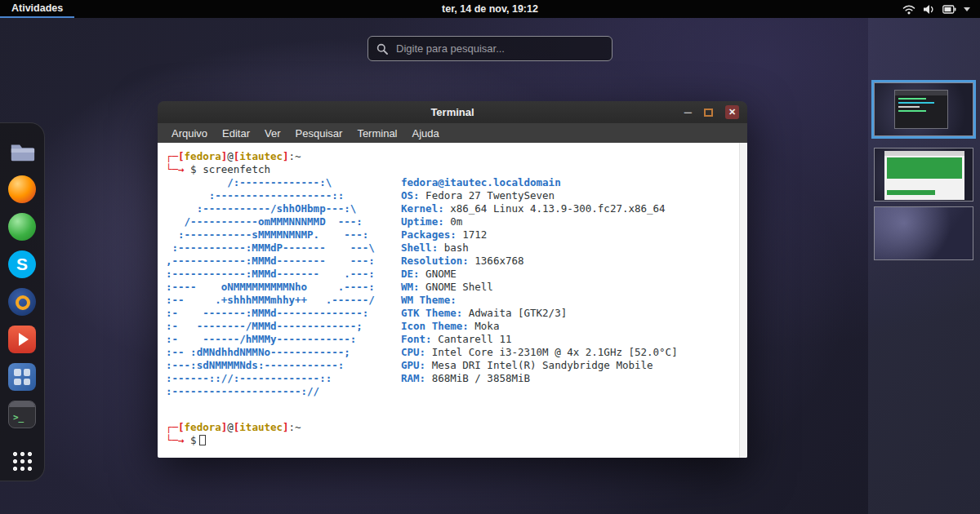 The height and width of the screenshot is (514, 980). I want to click on activities-label: Atividades, so click(38, 8).